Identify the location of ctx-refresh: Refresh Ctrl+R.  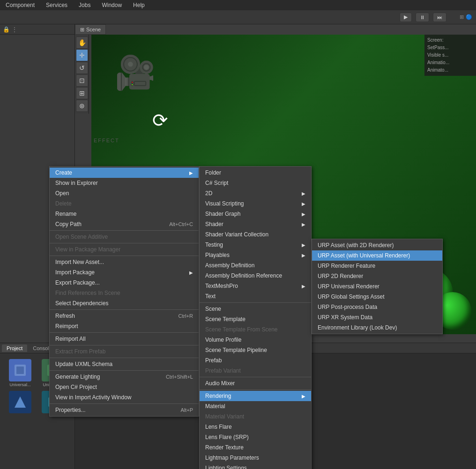
(124, 316).